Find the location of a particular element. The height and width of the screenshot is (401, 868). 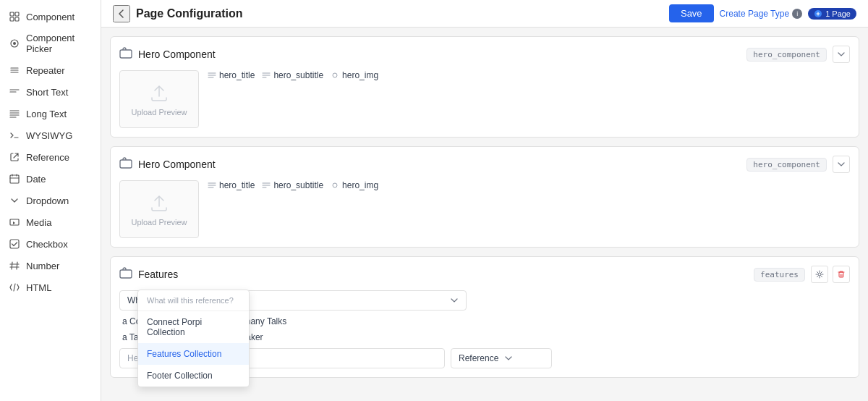

features-card-icon is located at coordinates (126, 275).